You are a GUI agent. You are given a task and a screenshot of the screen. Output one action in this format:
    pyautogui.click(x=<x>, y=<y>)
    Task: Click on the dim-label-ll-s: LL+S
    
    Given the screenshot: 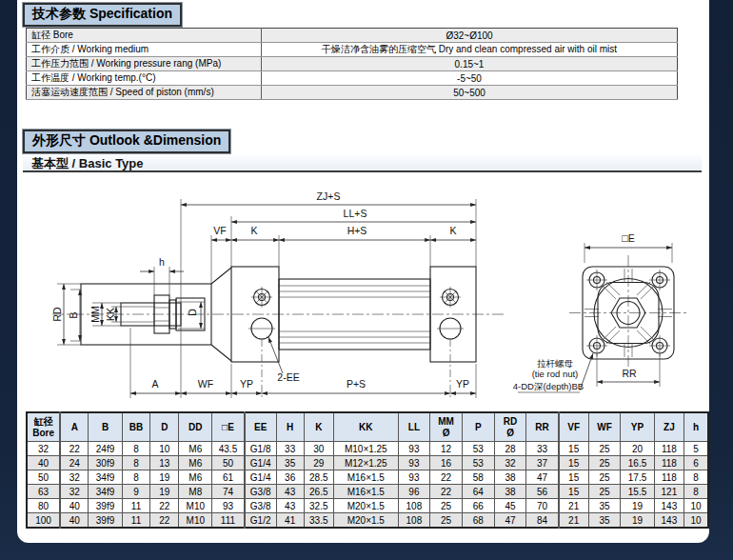 What is the action you would take?
    pyautogui.click(x=356, y=213)
    